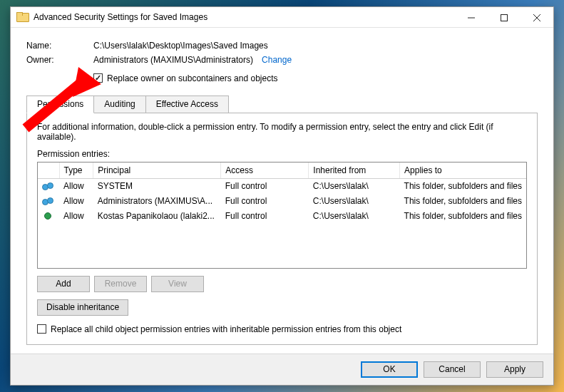 The image size is (564, 392). What do you see at coordinates (282, 104) in the screenshot?
I see `tab-strip: Permissions Auditing Effective Access` at bounding box center [282, 104].